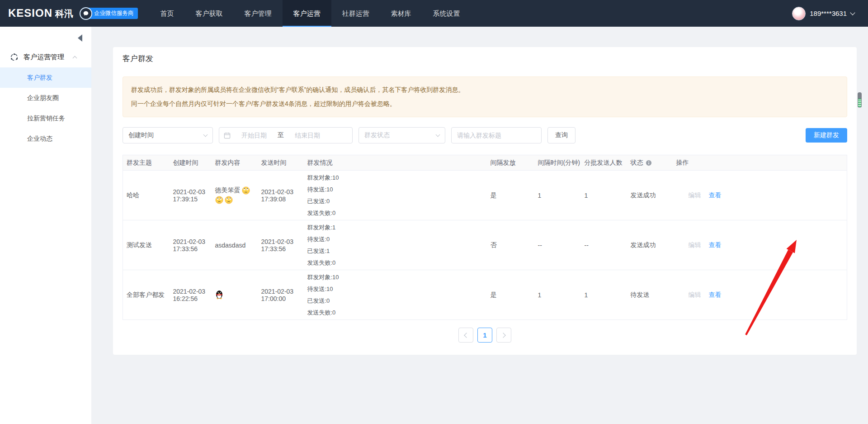 The image size is (868, 424). What do you see at coordinates (168, 135) in the screenshot?
I see `create-time-select: 创建时间` at bounding box center [168, 135].